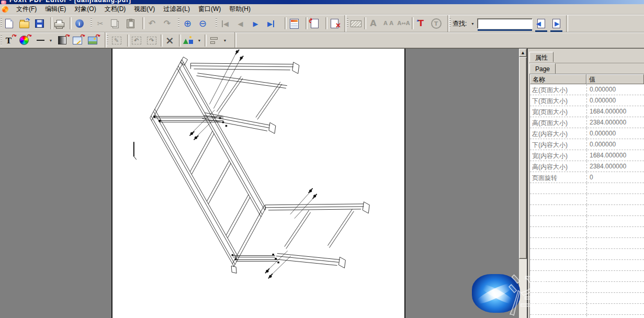  I want to click on insert-page-button: ↷, so click(315, 24).